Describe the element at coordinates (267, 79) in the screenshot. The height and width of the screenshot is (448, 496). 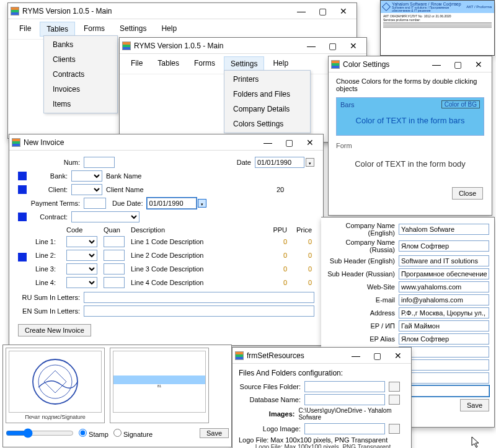
I see `di-printers: Printers` at that location.